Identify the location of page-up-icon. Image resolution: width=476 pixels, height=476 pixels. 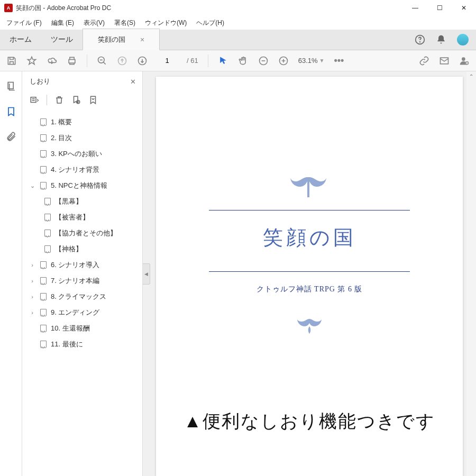
(122, 61).